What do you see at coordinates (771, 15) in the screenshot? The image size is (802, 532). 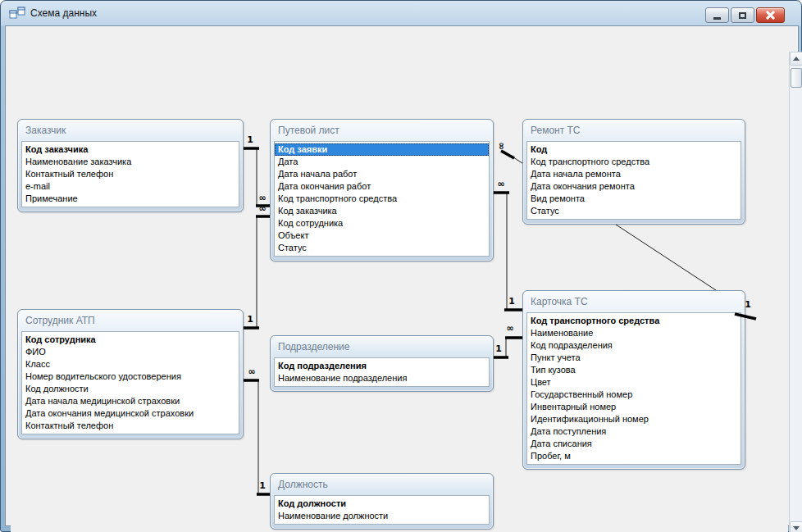 I see `close-icon` at bounding box center [771, 15].